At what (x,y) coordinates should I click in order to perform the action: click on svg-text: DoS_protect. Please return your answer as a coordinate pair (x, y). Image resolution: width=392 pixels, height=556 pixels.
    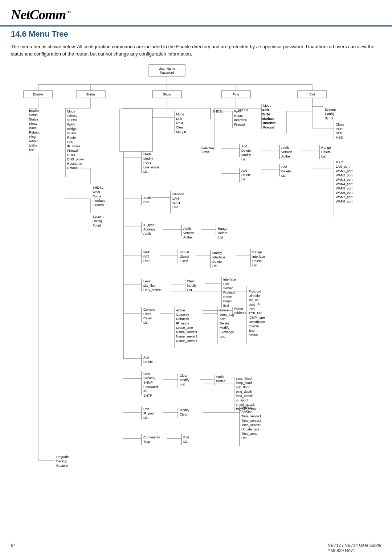
    Looking at the image, I should click on (152, 290).